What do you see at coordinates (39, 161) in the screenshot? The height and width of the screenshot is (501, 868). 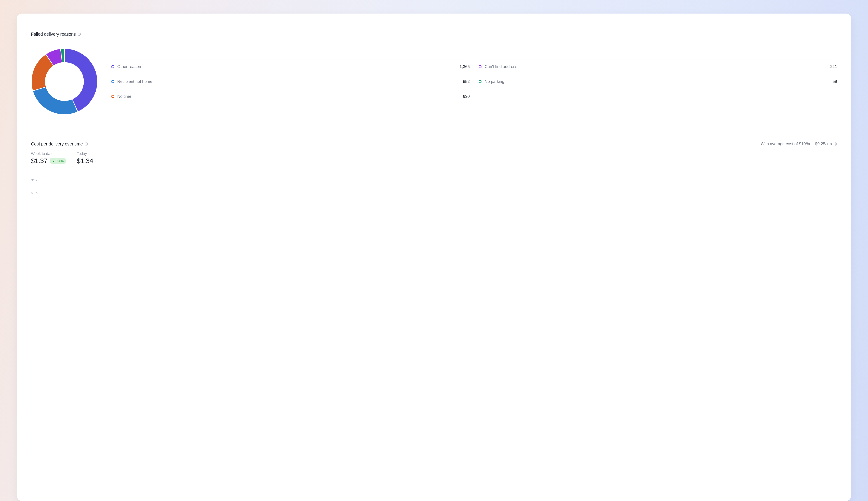 I see `stat-wtd-value: $1.37` at bounding box center [39, 161].